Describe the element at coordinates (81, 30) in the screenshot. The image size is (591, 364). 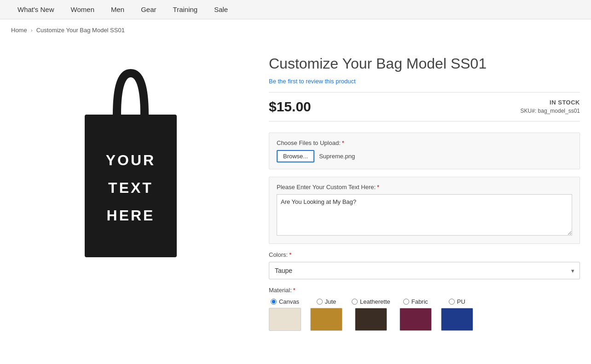
I see `breadcrumb-current: Customize Your Bag Model SS01` at that location.